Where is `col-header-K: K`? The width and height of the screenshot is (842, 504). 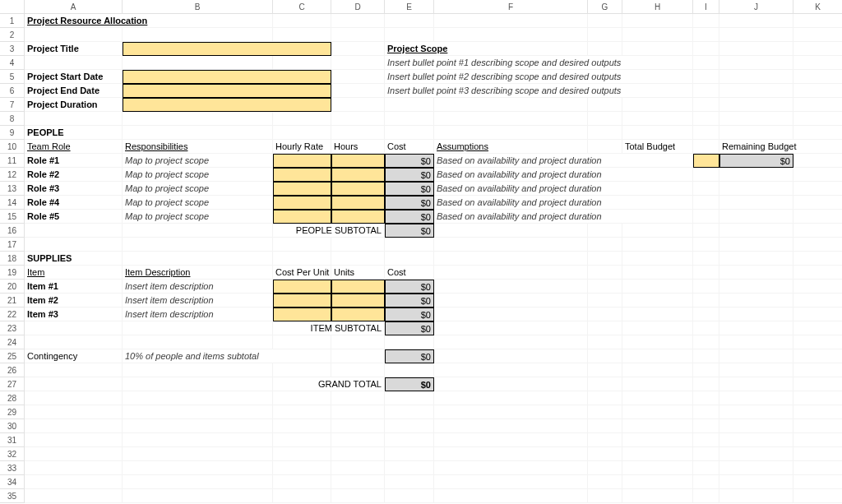
col-header-K: K is located at coordinates (817, 7).